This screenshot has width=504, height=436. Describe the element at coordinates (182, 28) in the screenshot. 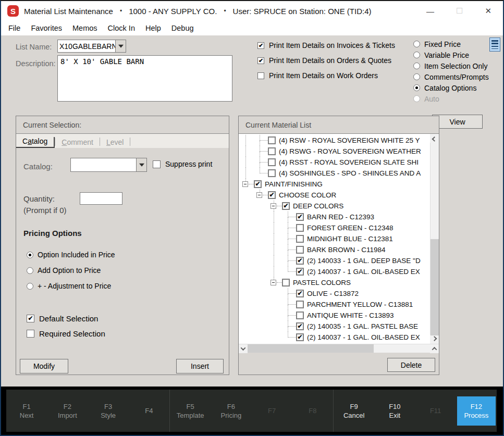

I see `menu-item-debug: Debug` at that location.